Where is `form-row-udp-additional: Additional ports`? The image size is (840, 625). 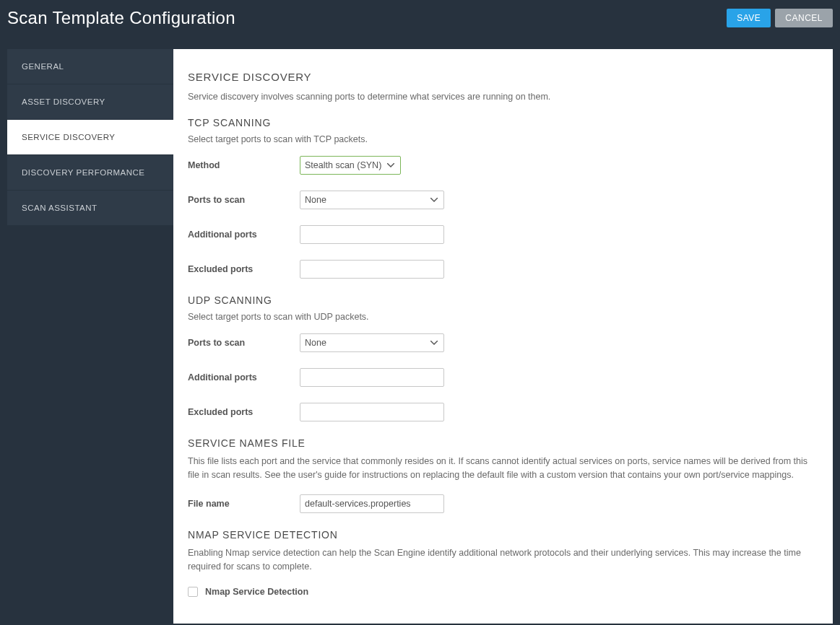
form-row-udp-additional: Additional ports is located at coordinates (500, 377).